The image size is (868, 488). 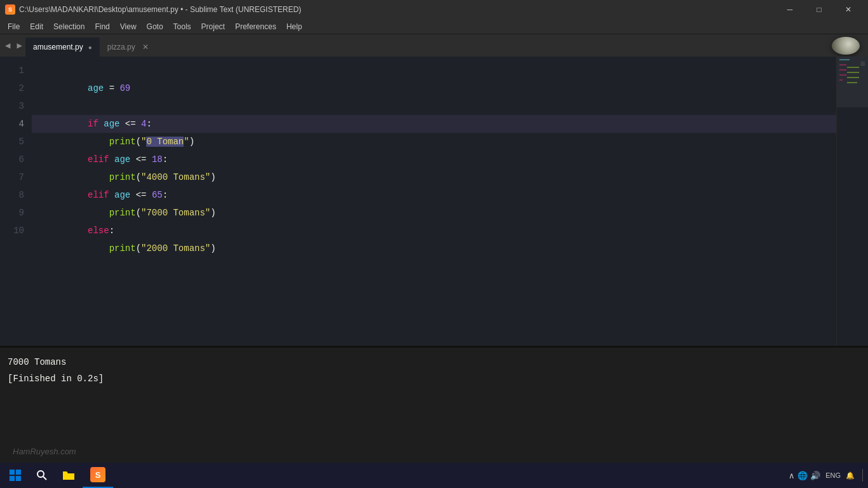 What do you see at coordinates (434, 475) in the screenshot?
I see `taskbar: S ∧ 🌐 🔊 ENG 🔔` at bounding box center [434, 475].